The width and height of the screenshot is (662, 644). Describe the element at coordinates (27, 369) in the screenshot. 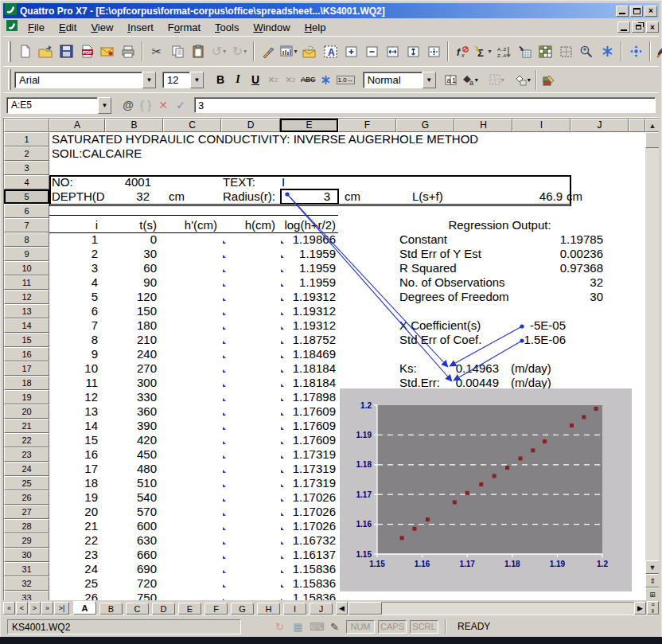

I see `row-header-17: 17` at that location.